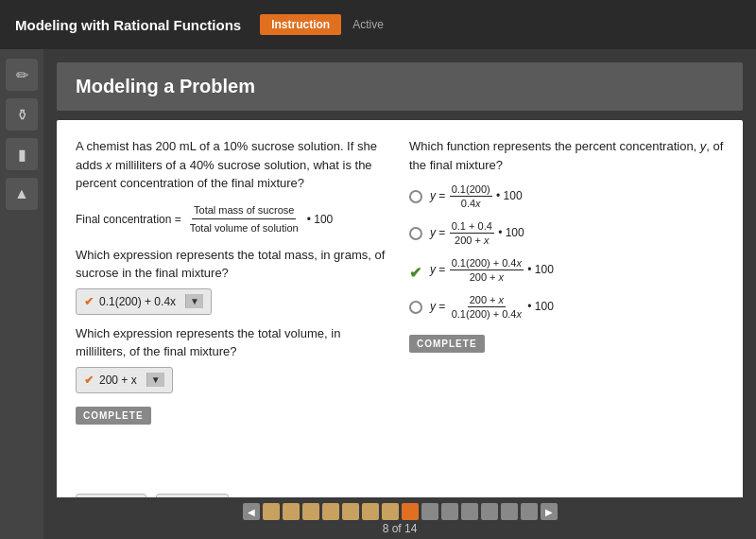 The image size is (756, 539). Describe the element at coordinates (416, 234) in the screenshot. I see `radio2` at that location.